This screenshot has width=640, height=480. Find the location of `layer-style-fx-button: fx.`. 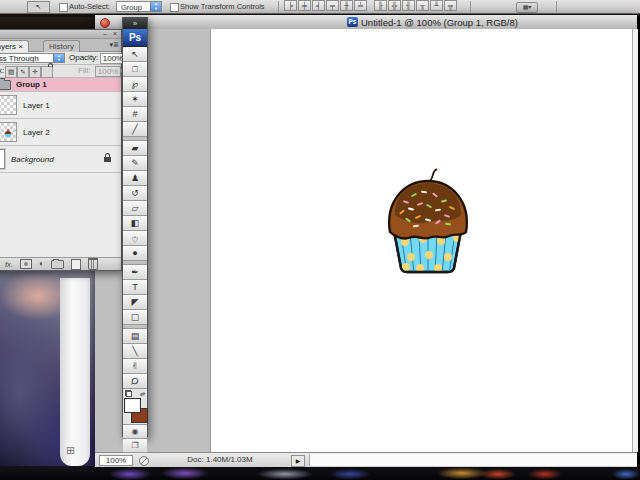

layer-style-fx-button: fx. is located at coordinates (9, 264).